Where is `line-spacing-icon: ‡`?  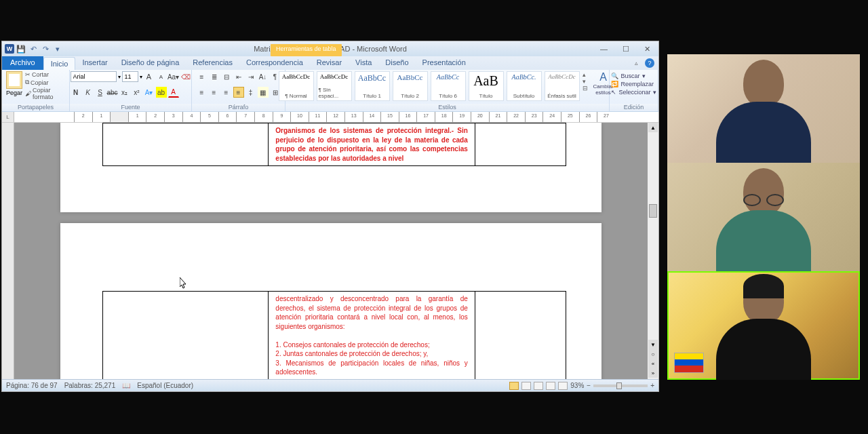
line-spacing-icon: ‡ is located at coordinates (251, 92).